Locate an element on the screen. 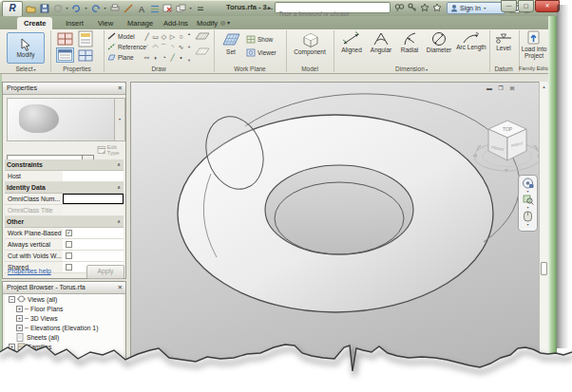  close-hidden-windows-icon is located at coordinates (167, 9).